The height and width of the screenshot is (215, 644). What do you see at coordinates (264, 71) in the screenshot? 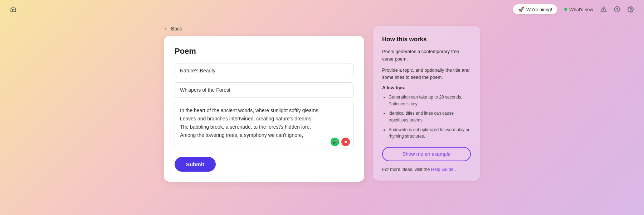
I see `title-input` at bounding box center [264, 71].